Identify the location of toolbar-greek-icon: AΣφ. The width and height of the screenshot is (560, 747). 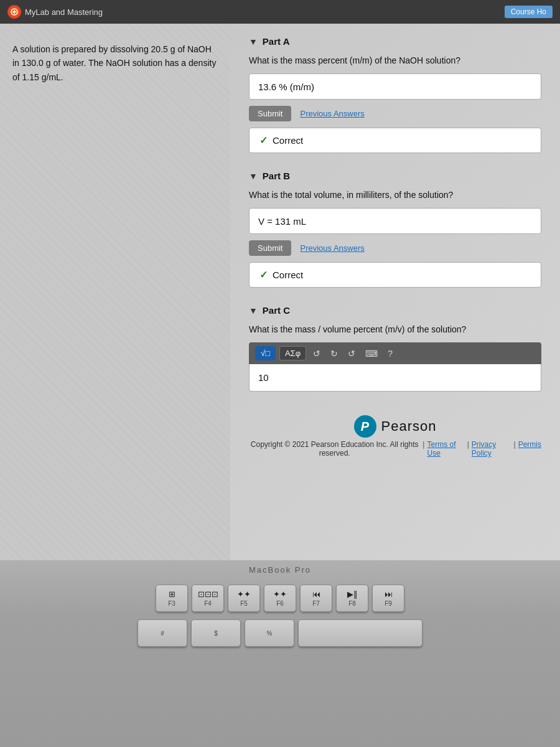
(292, 354).